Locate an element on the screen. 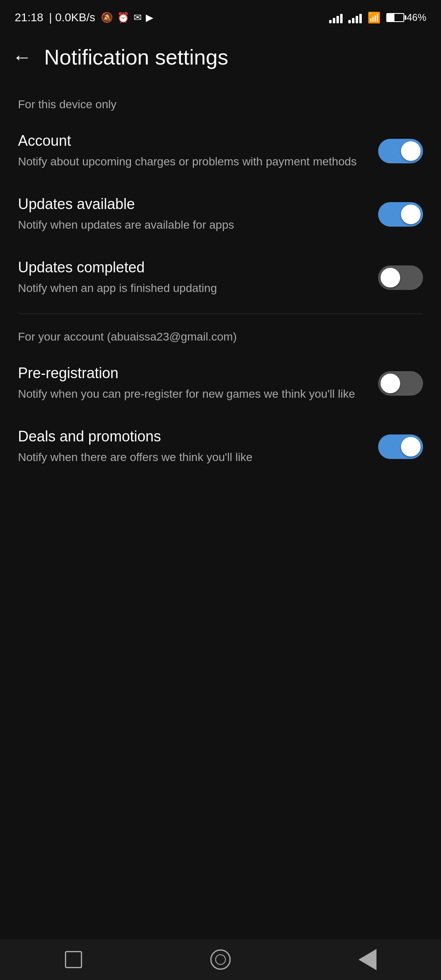 Image resolution: width=441 pixels, height=980 pixels. bottom-nav is located at coordinates (220, 960).